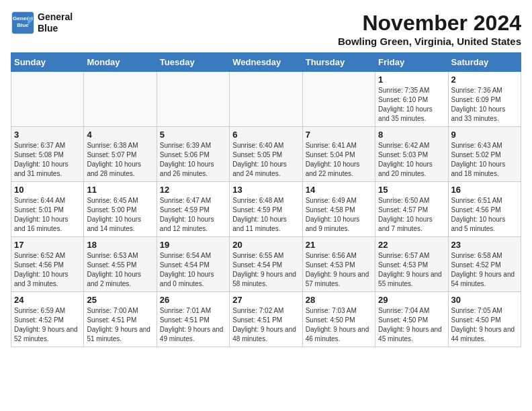 This screenshot has height=411, width=532. What do you see at coordinates (485, 189) in the screenshot?
I see `day-number: 16` at bounding box center [485, 189].